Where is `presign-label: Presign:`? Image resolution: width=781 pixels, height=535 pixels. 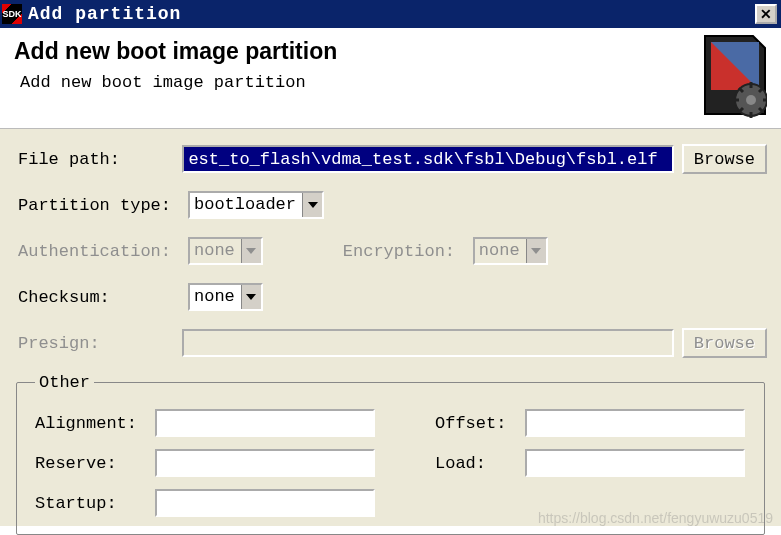 presign-label: Presign: is located at coordinates (100, 344).